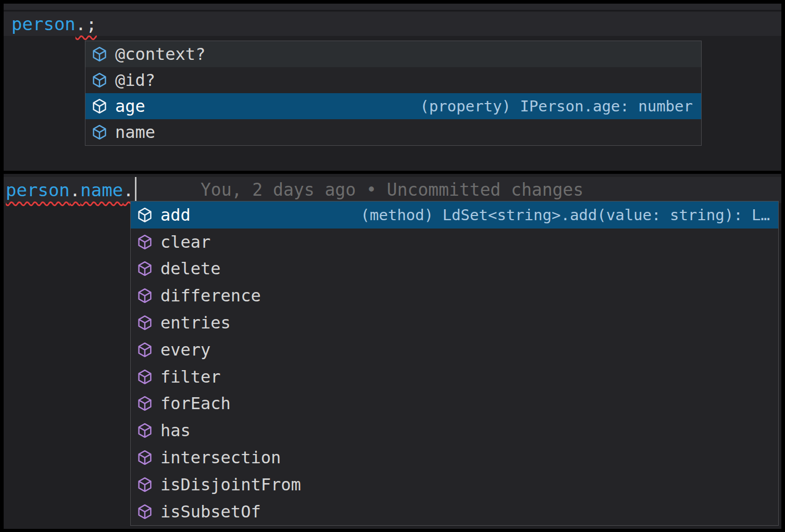 This screenshot has width=785, height=532. Describe the element at coordinates (454, 296) in the screenshot. I see `suggest-item-difference: difference` at that location.